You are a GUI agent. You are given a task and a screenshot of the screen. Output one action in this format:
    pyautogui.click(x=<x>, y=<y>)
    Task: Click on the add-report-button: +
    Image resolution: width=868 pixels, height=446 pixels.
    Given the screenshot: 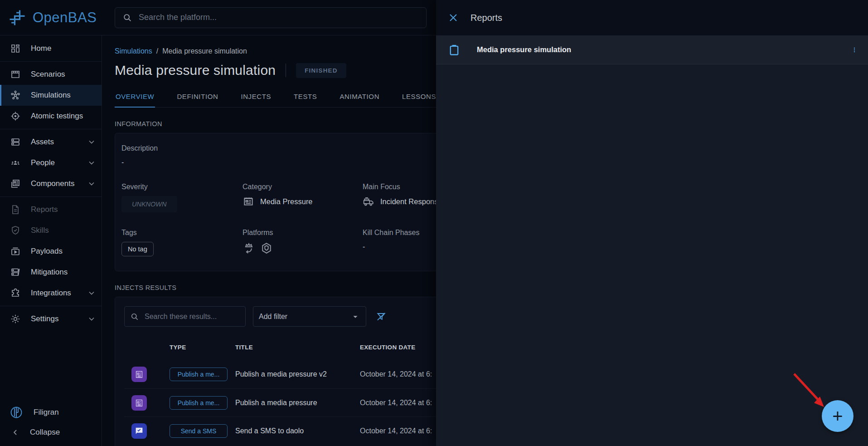 What is the action you would take?
    pyautogui.click(x=838, y=416)
    